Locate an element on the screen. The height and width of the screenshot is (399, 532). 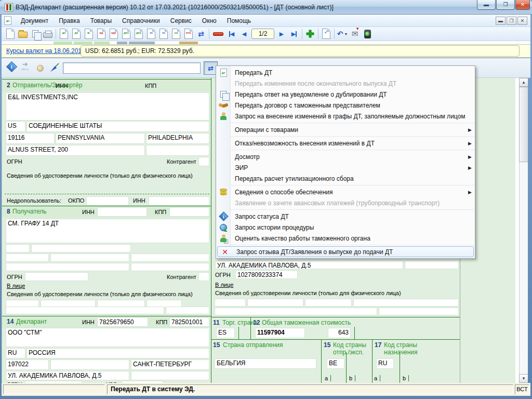
page-indicator: 1/2 is located at coordinates (263, 34).